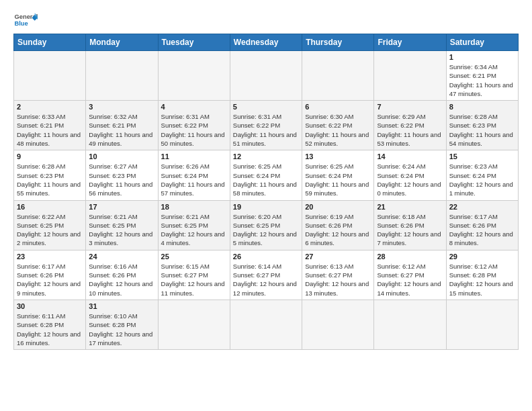 The height and width of the screenshot is (411, 532). What do you see at coordinates (50, 175) in the screenshot?
I see `calendar-cell: 9Sunrise: 6:28 AMSunset: 6:23 PMDaylight…` at bounding box center [50, 175].